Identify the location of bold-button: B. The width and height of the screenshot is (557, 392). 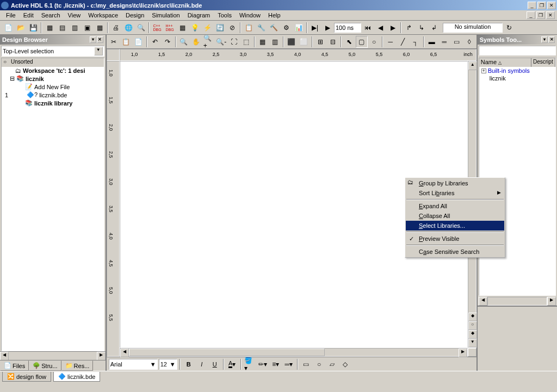
(189, 364).